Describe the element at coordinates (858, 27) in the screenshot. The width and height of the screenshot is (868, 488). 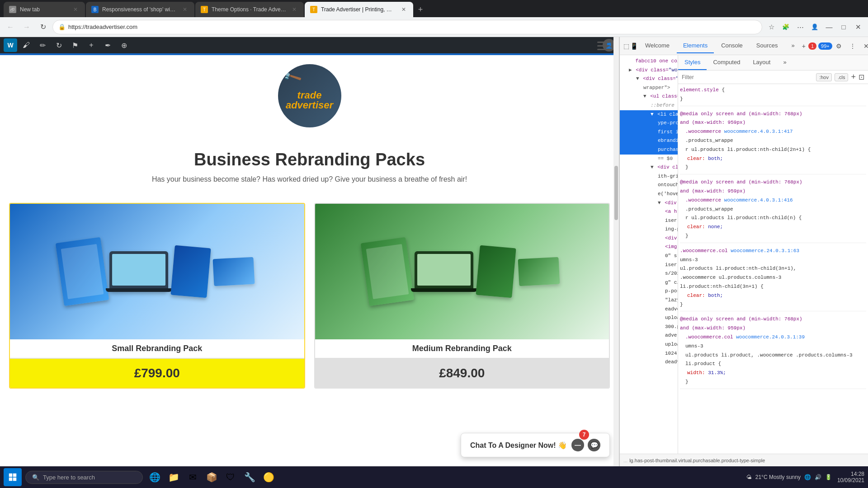
I see `close-window-button: ✕` at that location.